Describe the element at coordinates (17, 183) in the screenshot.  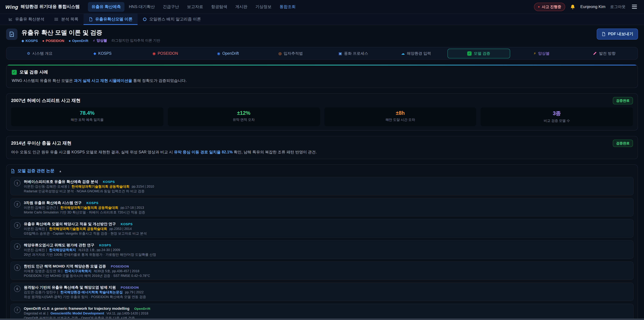
I see `paper-number: 1` at that location.